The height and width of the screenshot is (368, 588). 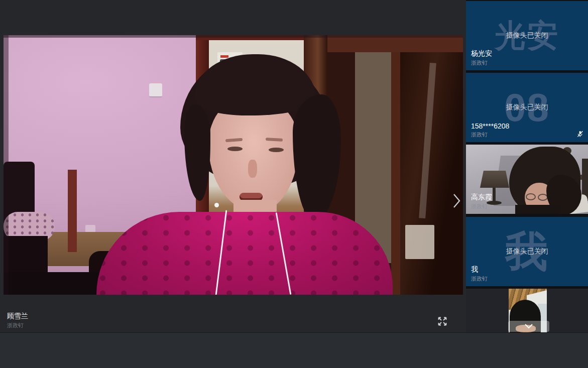 I want to click on participant-tile-video: 高东霞 浙政钉, so click(x=527, y=179).